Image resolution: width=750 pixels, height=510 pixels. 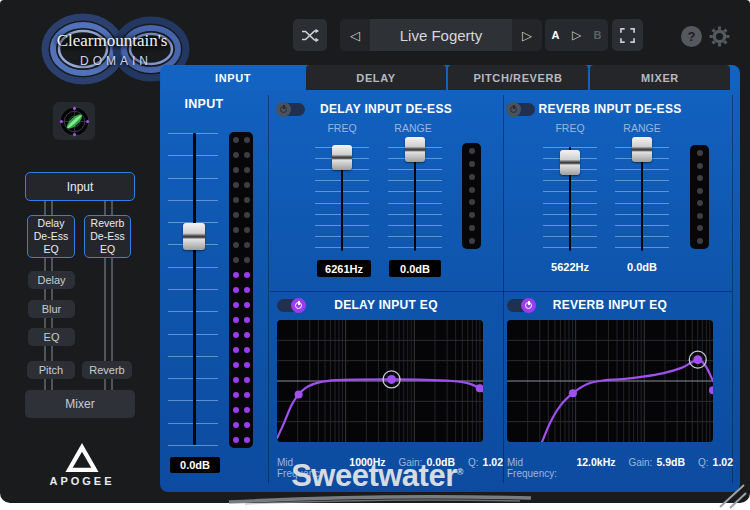 I want to click on apogee-logo-icon, so click(x=82, y=458).